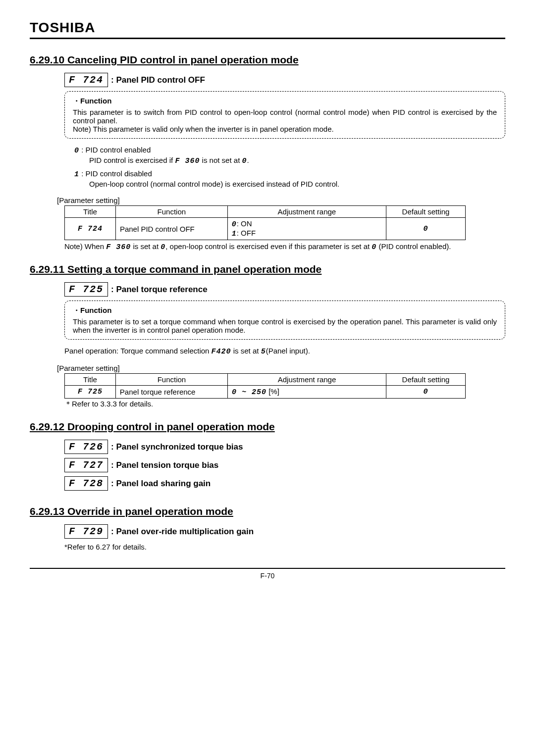  What do you see at coordinates (268, 574) in the screenshot?
I see `page-footer: F-70` at bounding box center [268, 574].